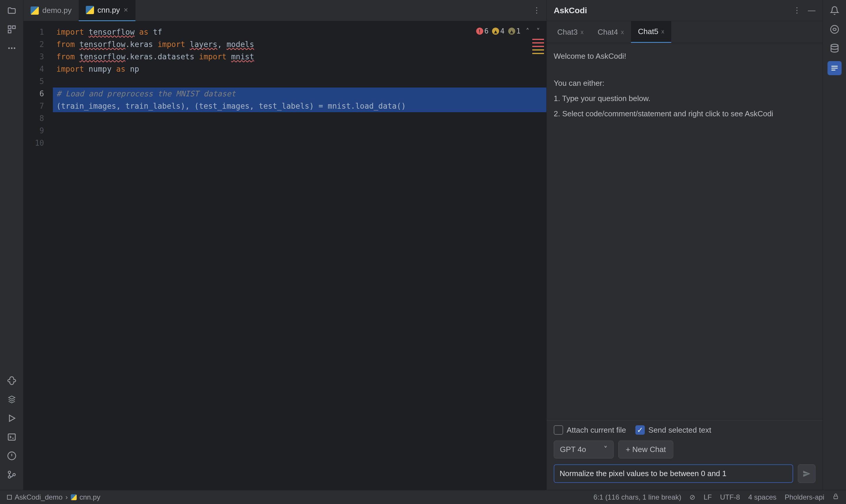  Describe the element at coordinates (606, 450) in the screenshot. I see `chevron-down-icon: ˅` at that location.